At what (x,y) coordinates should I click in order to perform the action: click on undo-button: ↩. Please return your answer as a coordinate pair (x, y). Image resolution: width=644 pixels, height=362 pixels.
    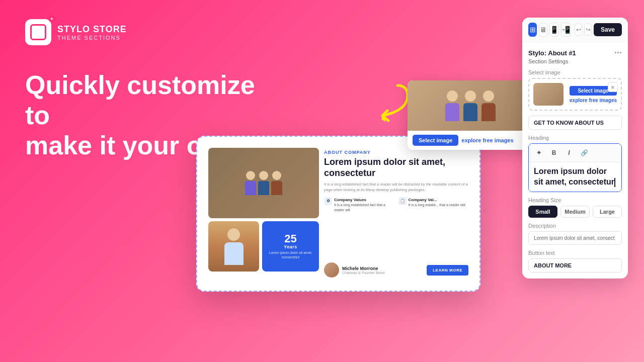
    Looking at the image, I should click on (579, 30).